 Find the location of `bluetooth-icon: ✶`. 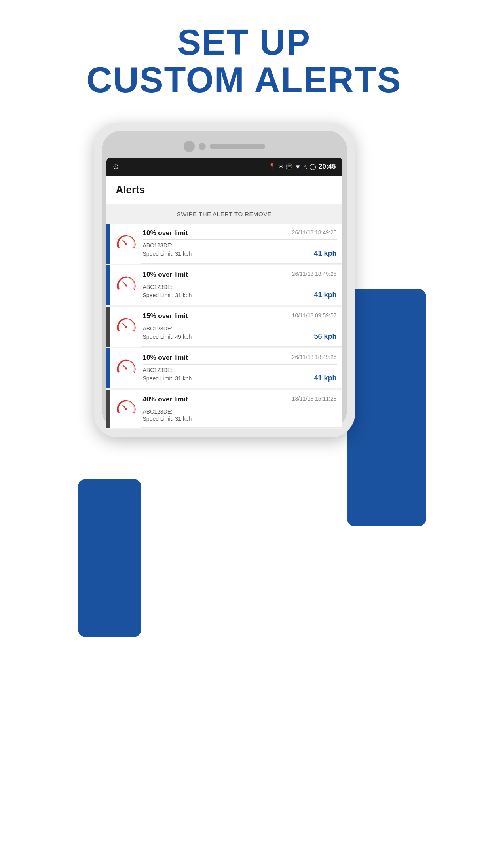

bluetooth-icon: ✶ is located at coordinates (281, 167).